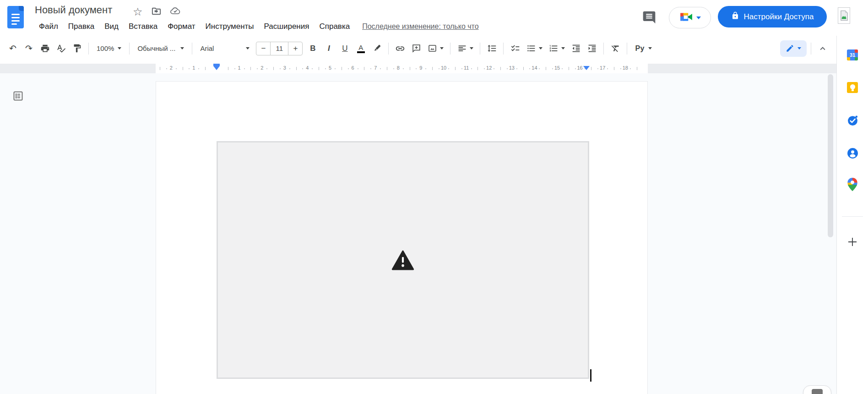 The height and width of the screenshot is (394, 868). Describe the element at coordinates (615, 49) in the screenshot. I see `clear-formatting-button` at that location.